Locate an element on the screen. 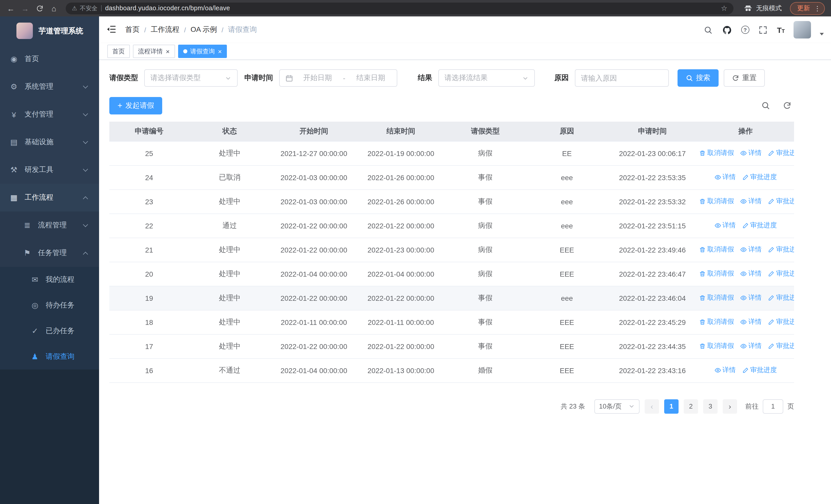 The image size is (831, 504). page-size-select: 10条/页 is located at coordinates (617, 406).